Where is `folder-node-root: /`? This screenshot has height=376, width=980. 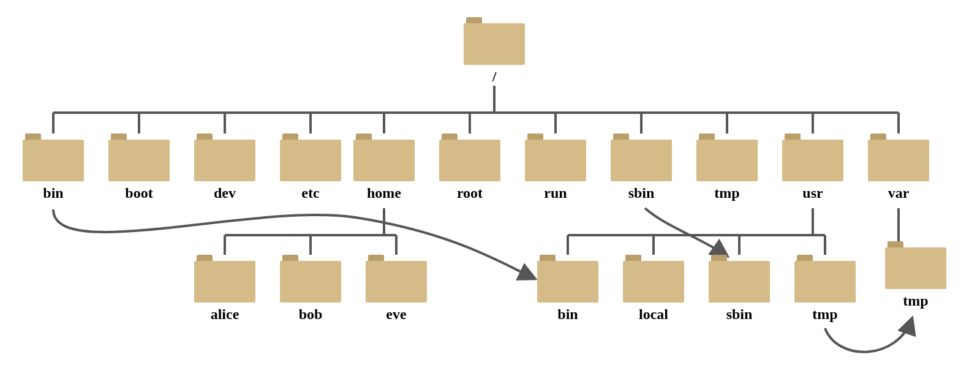
folder-node-root: / is located at coordinates (494, 51).